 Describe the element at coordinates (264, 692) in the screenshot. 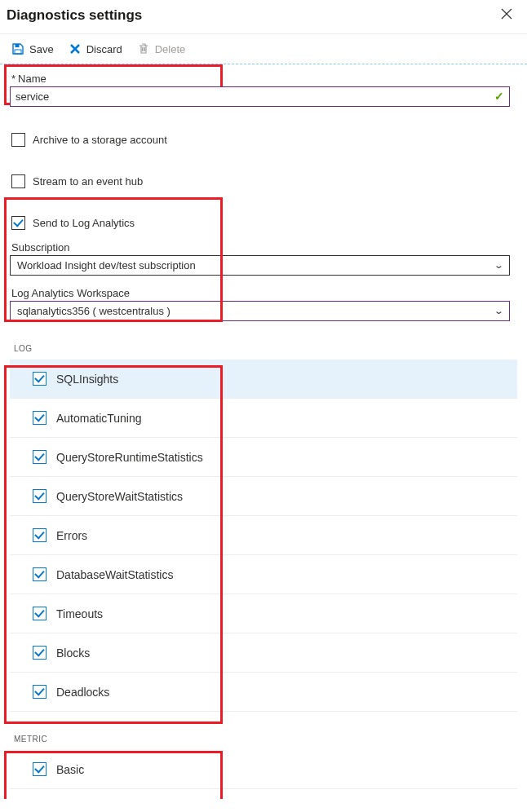

I see `log-option-row: Deadlocks` at that location.